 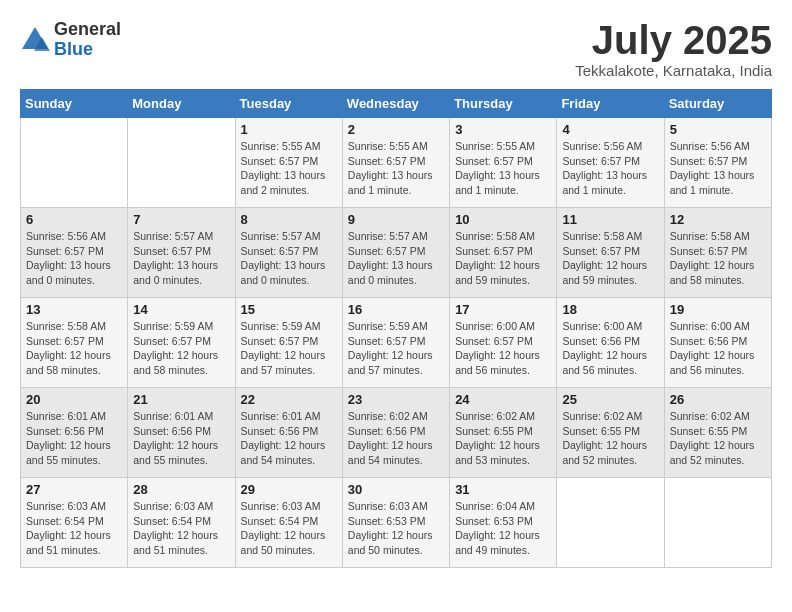 I want to click on calendar-cell: 27Sunrise: 6:03 AM Sunset: 6:54 PM Dayli…, so click(x=74, y=523).